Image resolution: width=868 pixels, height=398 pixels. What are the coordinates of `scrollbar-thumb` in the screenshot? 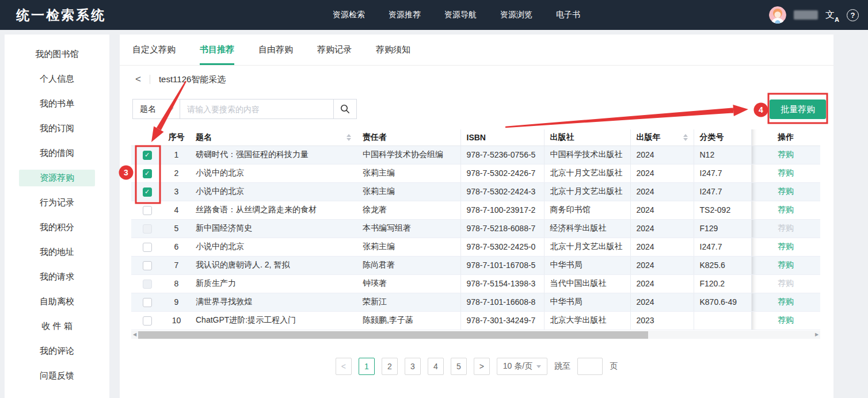 It's located at (393, 335).